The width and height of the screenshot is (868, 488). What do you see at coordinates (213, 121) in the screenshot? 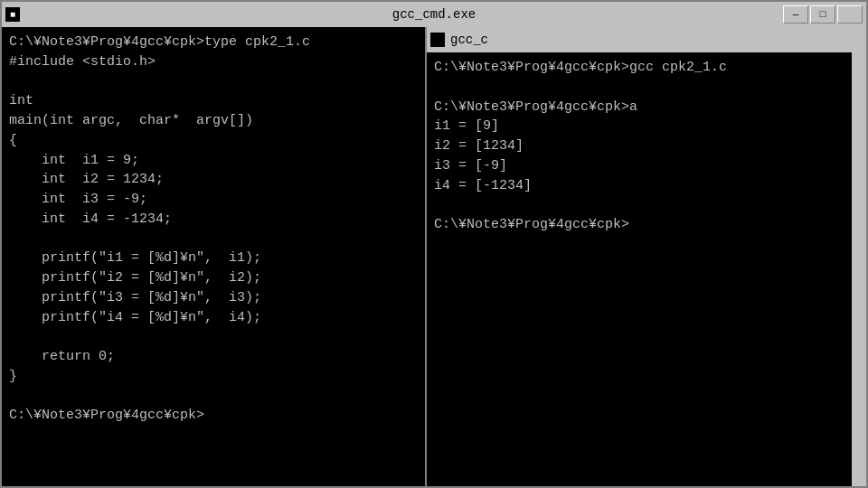
I see `code-line: main(int argc, char* argv[])` at bounding box center [213, 121].